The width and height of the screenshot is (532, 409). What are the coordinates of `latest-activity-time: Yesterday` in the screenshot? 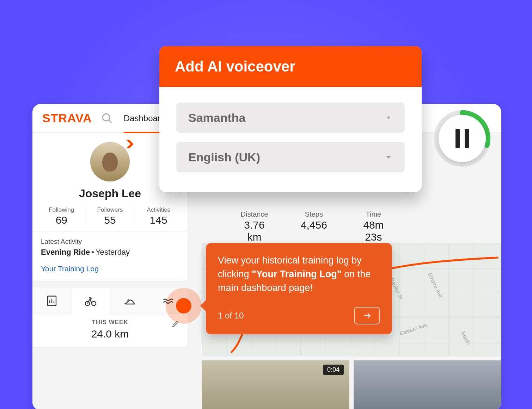 It's located at (113, 252).